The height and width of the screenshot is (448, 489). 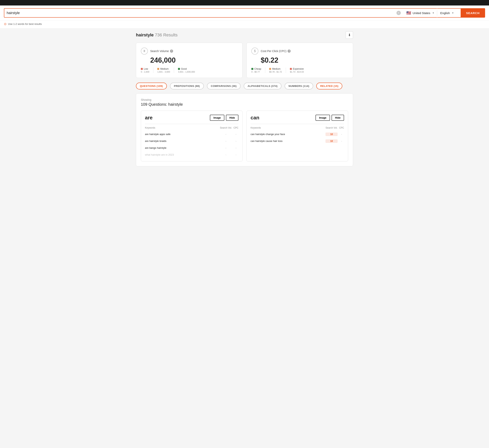 What do you see at coordinates (192, 136) in the screenshot?
I see `question-group-are: are Image Hide Keywords Search Vol. CPC …` at bounding box center [192, 136].